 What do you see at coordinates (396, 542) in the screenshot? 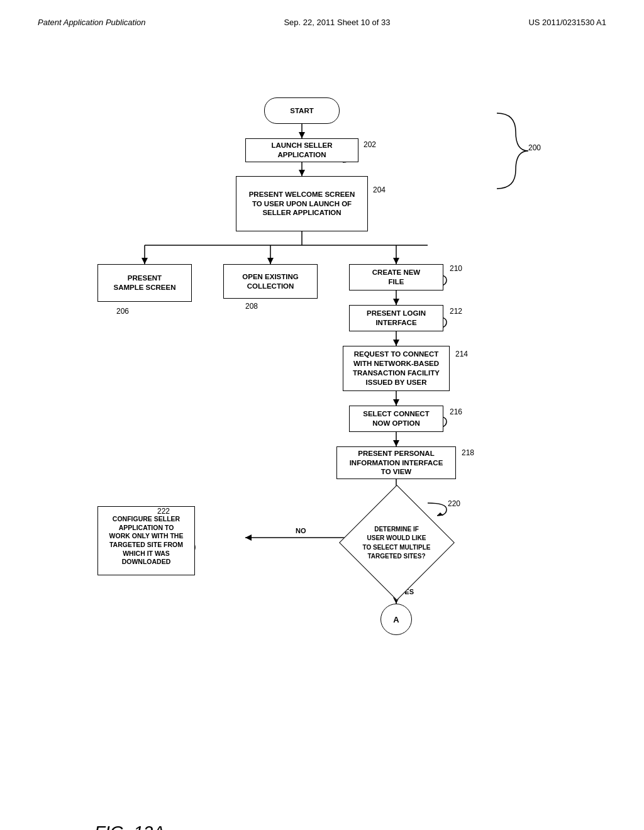
I see `node-220: DETERMINE IF USER WOULD LIKE TO SELECT M…` at bounding box center [396, 542].